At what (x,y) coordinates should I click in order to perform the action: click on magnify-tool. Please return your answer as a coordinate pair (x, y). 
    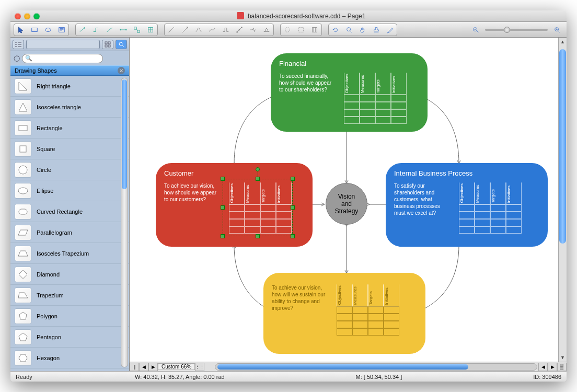
    Looking at the image, I should click on (349, 30).